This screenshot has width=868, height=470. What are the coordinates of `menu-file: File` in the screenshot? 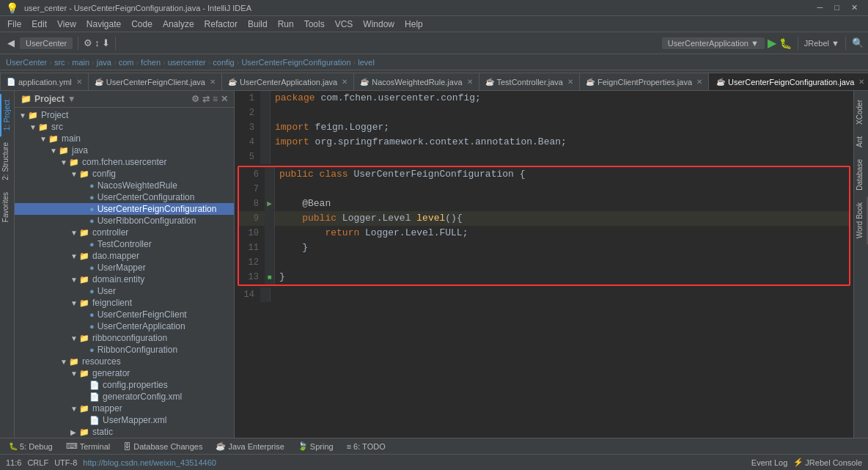 It's located at (15, 24).